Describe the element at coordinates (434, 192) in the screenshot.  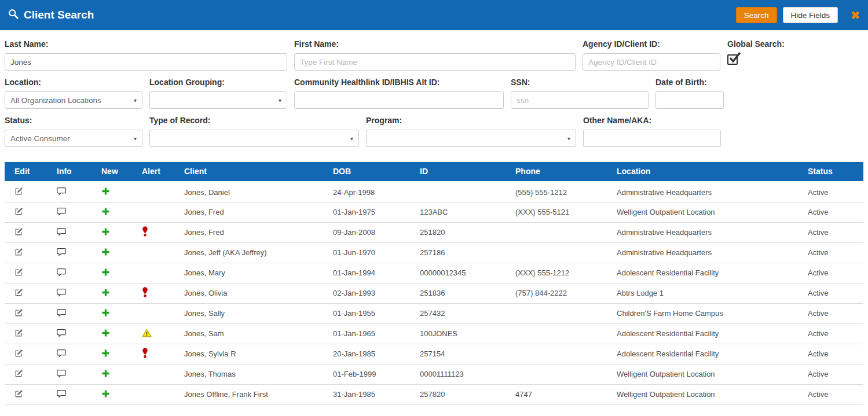
I see `table-row: Jones, Daniel 24-Apr-1998 (555) 555-1212…` at that location.